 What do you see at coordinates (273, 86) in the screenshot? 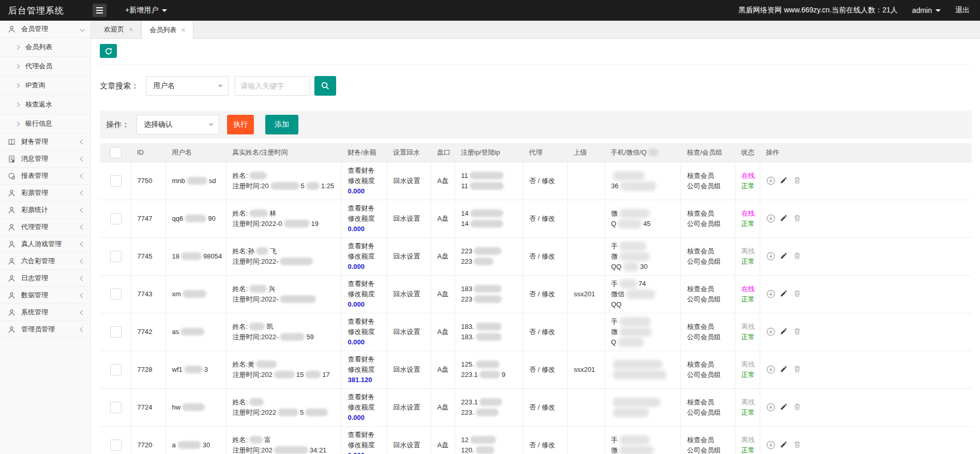
I see `keyword-input` at bounding box center [273, 86].